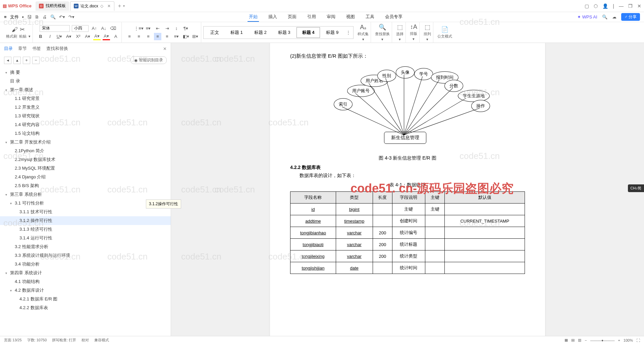  What do you see at coordinates (566, 340) in the screenshot?
I see `view-mode-icon: ▦` at bounding box center [566, 340].